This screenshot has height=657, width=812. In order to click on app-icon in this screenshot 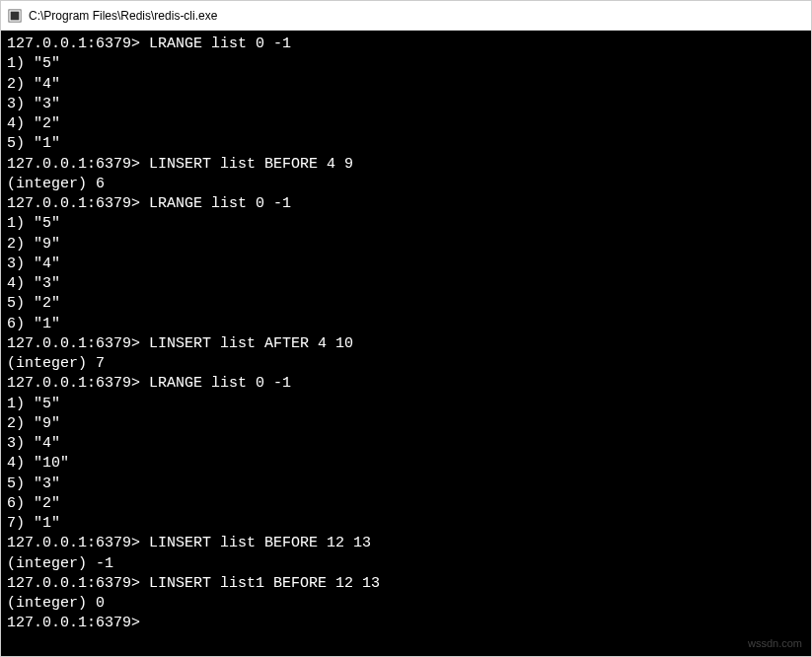, I will do `click(15, 16)`.